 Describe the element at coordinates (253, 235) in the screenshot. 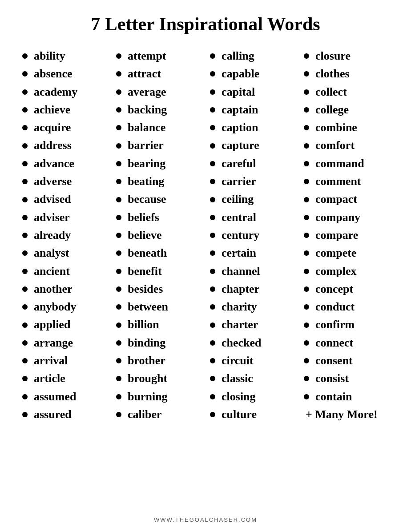

I see `list-item: century` at that location.